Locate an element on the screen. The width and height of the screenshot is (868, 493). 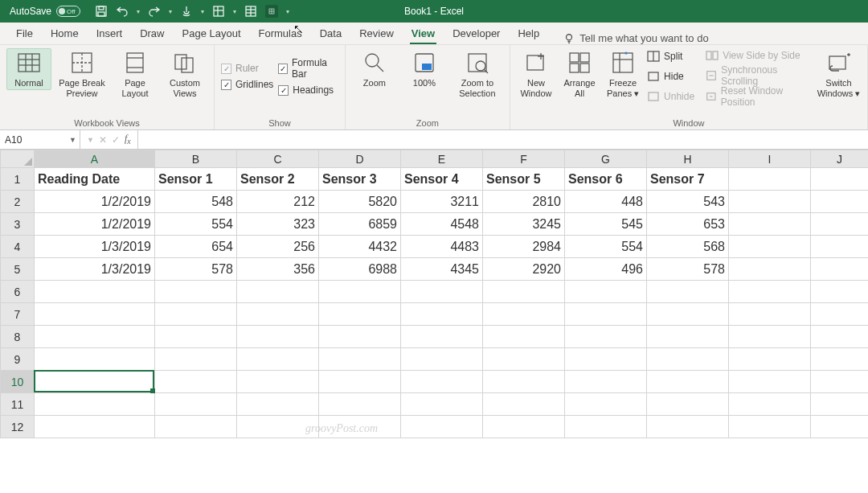
switch-windows-button: Switch Windows ▾ is located at coordinates (839, 74).